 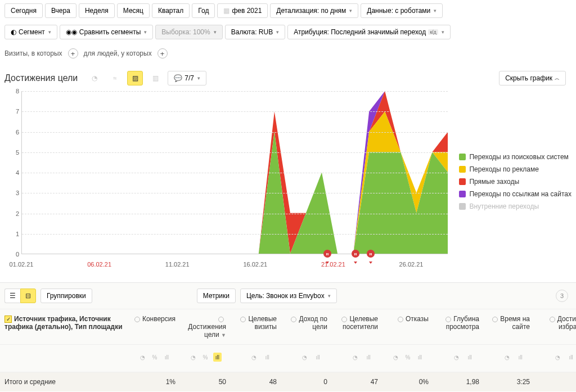 I want to click on segment-btn: ◐Сегмент▾, so click(x=31, y=32).